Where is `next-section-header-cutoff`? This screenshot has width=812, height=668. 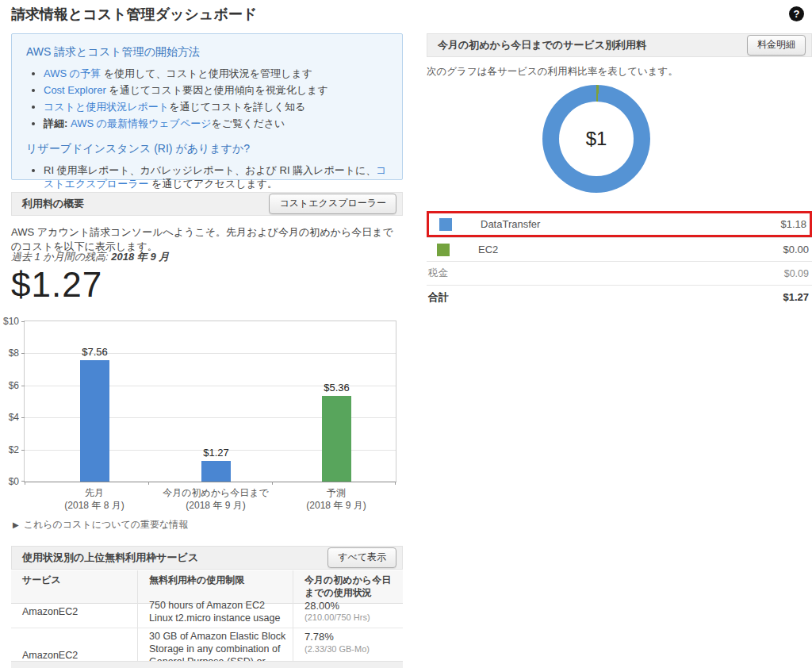 next-section-header-cutoff is located at coordinates (207, 665).